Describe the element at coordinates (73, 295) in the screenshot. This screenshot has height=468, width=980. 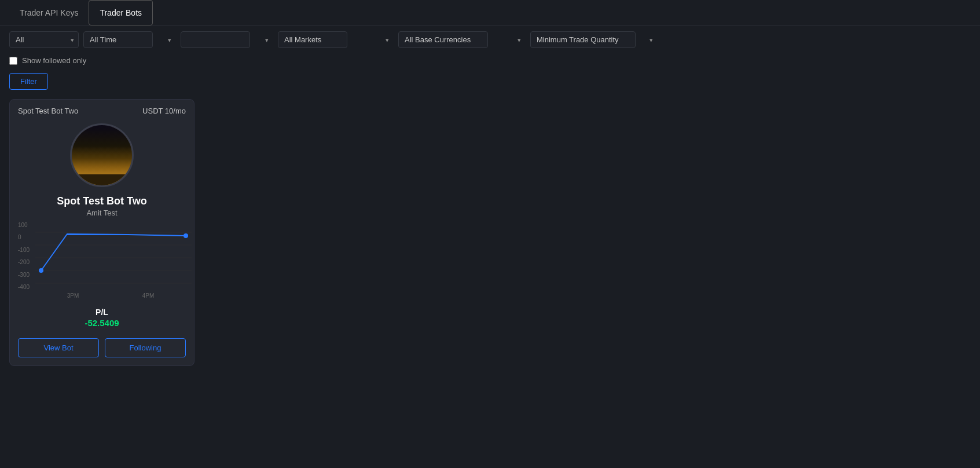
I see `x-label-3pm: 3PM` at that location.